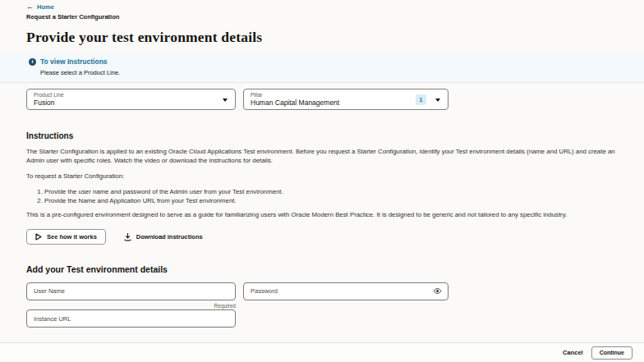  Describe the element at coordinates (169, 236) in the screenshot. I see `download-instructions-label: Download instructions` at that location.